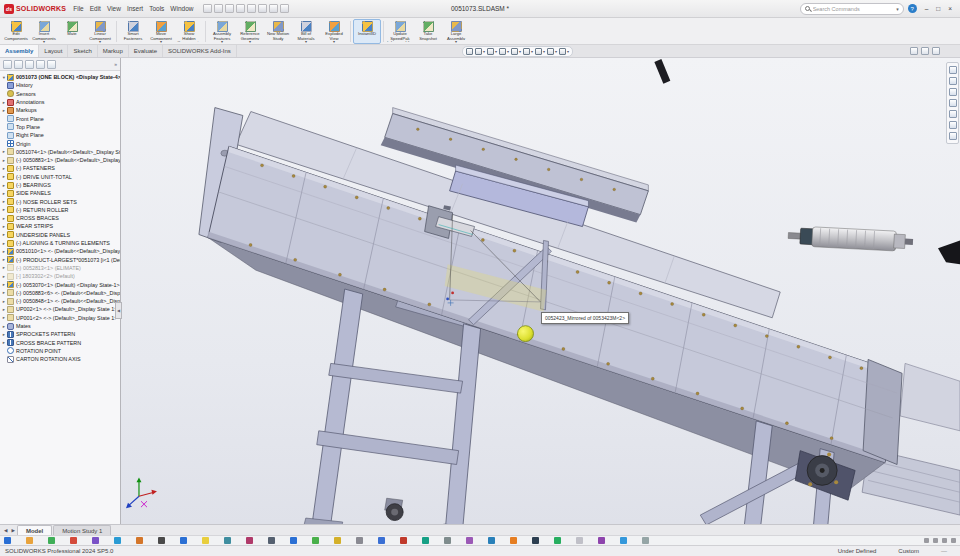 This screenshot has width=960, height=556. I want to click on tree-item-front-plane: Front Plane, so click(60, 118).